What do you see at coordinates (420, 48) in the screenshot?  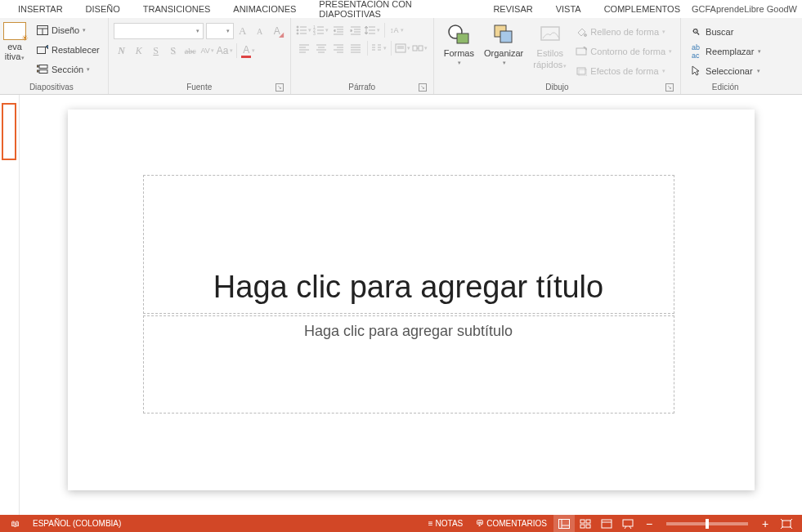 I see `smartart-button: ▾` at bounding box center [420, 48].